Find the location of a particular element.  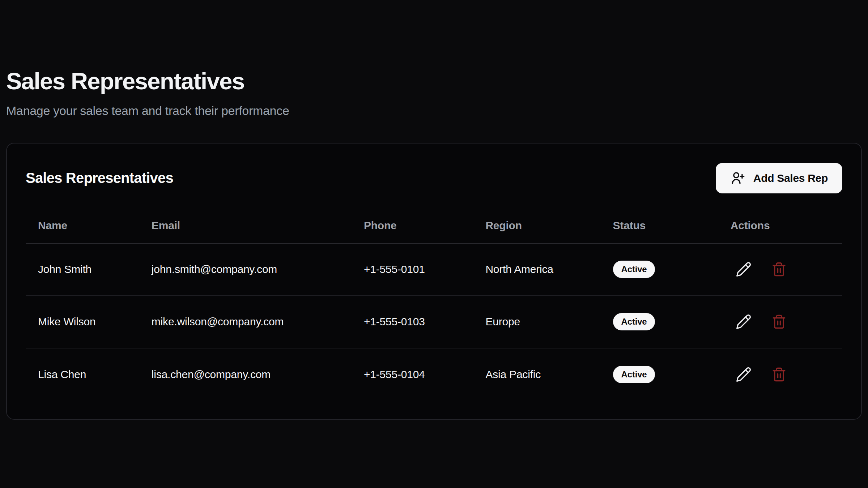

add-sales-rep-button: Add Sales Rep is located at coordinates (779, 178).